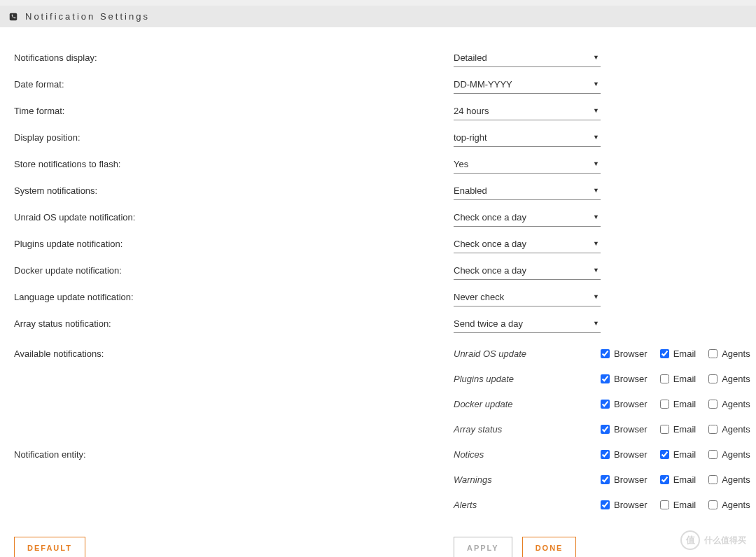 This screenshot has width=756, height=557. Describe the element at coordinates (378, 195) in the screenshot. I see `setting-row: System notifications:Enabled▼` at that location.